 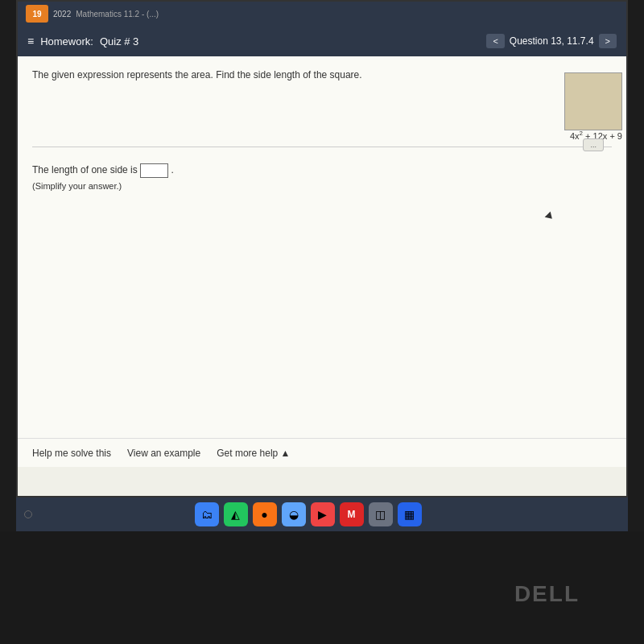 What do you see at coordinates (265, 514) in the screenshot?
I see `taskbar-icon-chrome: ●` at bounding box center [265, 514].